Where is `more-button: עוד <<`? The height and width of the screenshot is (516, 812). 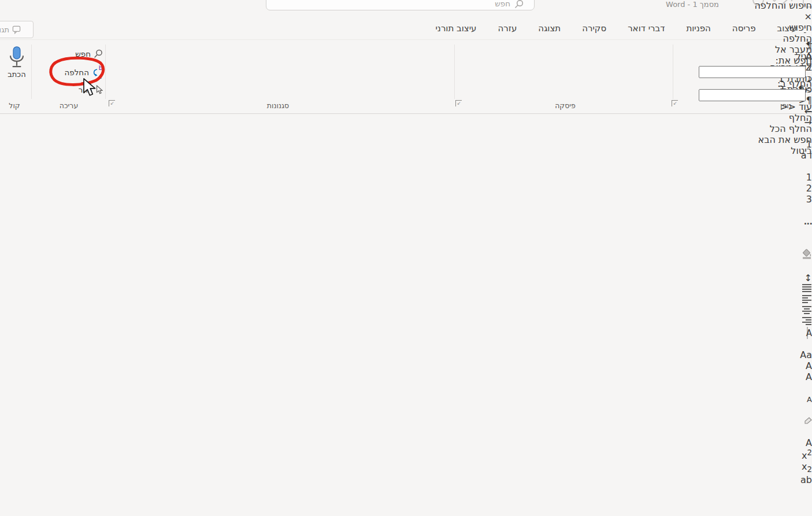
more-button: עוד << is located at coordinates (784, 106).